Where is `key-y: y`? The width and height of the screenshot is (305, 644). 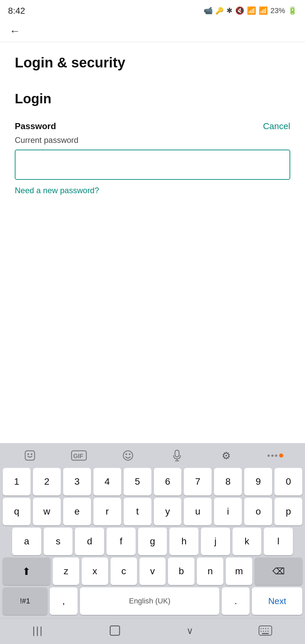
key-y: y is located at coordinates (168, 512).